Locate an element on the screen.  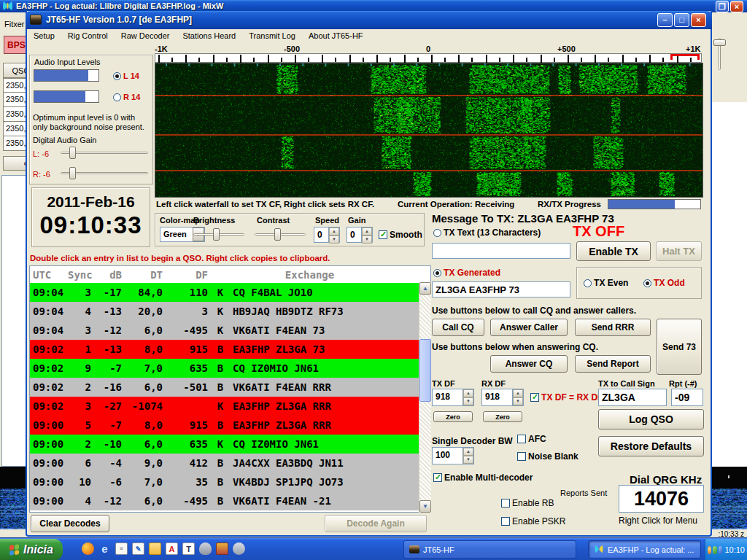
restore-defaults-button: Restore Defaults is located at coordinates (651, 446).